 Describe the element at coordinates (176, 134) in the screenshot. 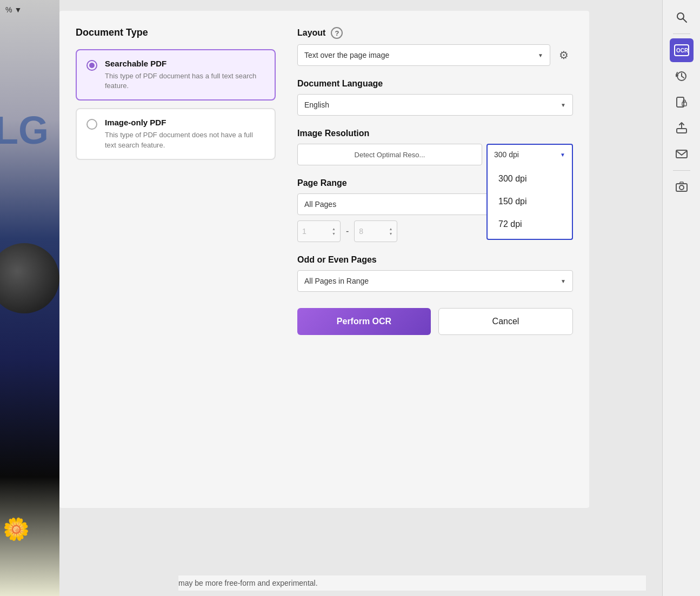

I see `image-only-pdf-option: Image-only PDF This type of PDF document…` at that location.